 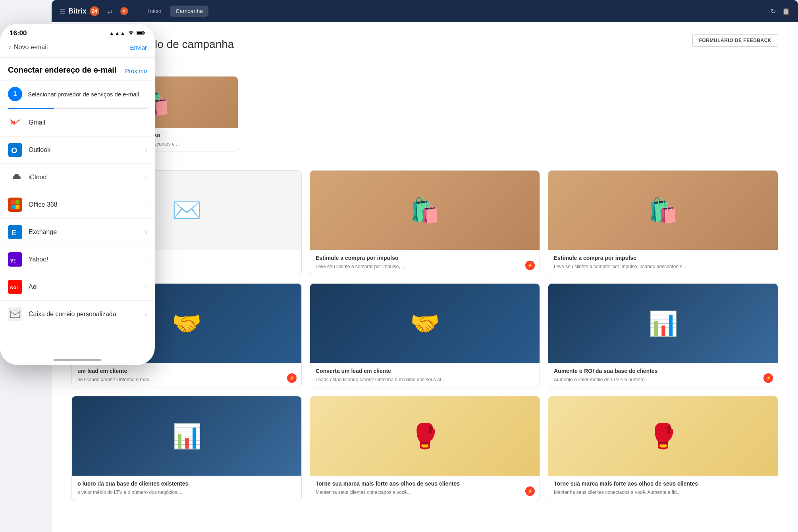 I want to click on svg-text: O, so click(x=14, y=150).